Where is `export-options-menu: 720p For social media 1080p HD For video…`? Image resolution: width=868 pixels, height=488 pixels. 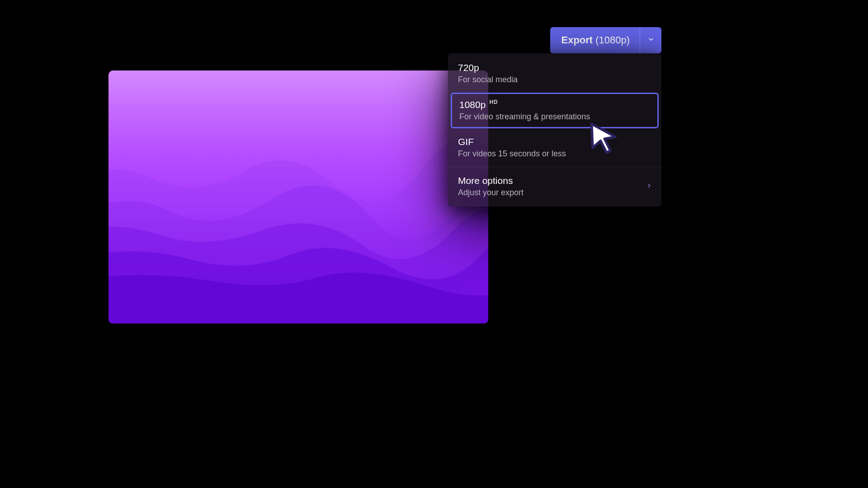 export-options-menu: 720p For social media 1080p HD For video… is located at coordinates (555, 130).